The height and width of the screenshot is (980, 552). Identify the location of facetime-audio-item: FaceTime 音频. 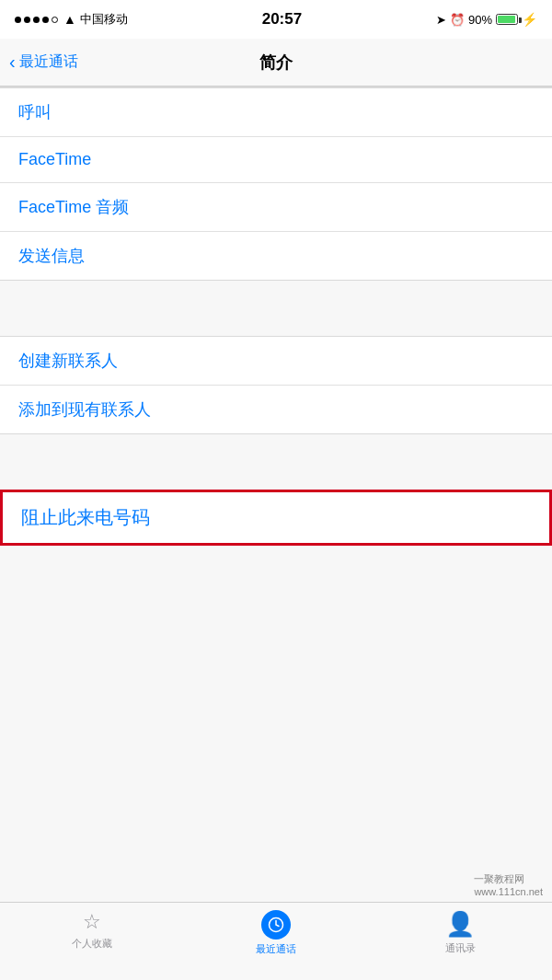
(276, 208).